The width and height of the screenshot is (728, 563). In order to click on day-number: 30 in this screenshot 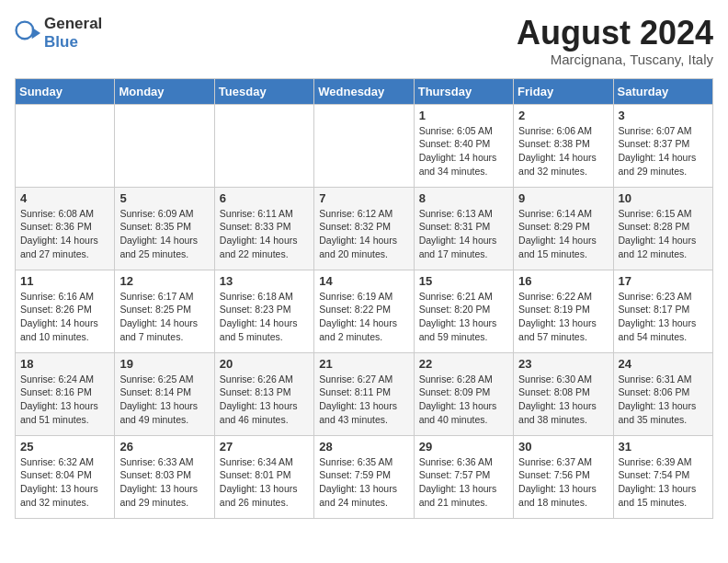, I will do `click(563, 447)`.